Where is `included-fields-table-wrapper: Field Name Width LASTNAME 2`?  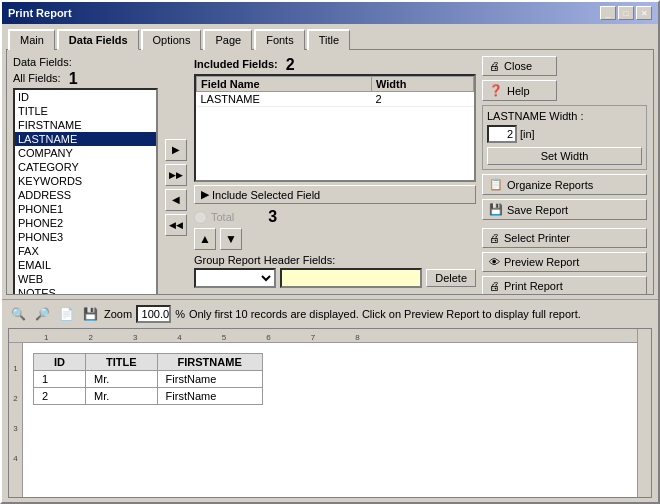
included-fields-table-wrapper: Field Name Width LASTNAME 2 is located at coordinates (335, 128).